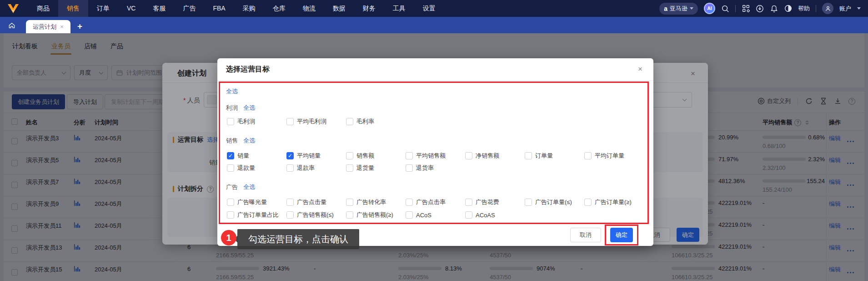 Image resolution: width=868 pixels, height=281 pixels. I want to click on checkbox-sales-amount: 销售额, so click(376, 156).